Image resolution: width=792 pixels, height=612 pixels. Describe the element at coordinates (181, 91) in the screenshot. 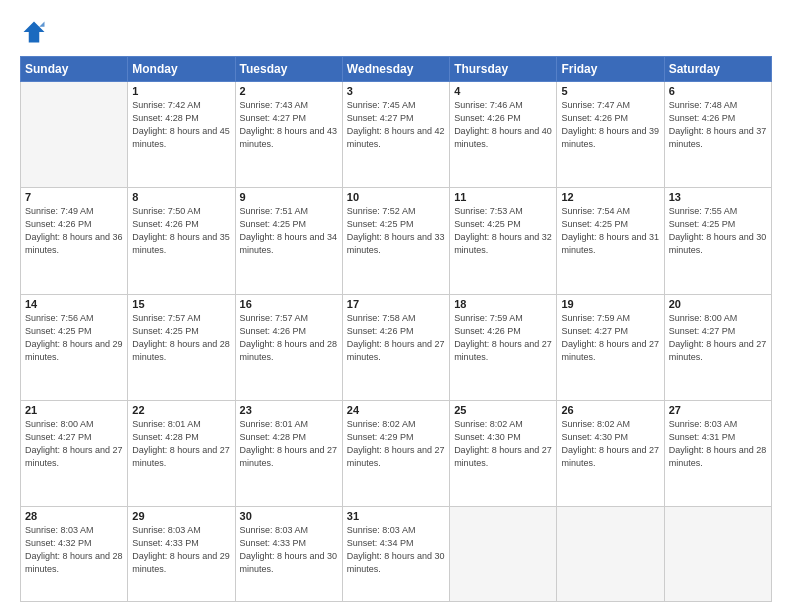

I see `day-number: 1` at that location.